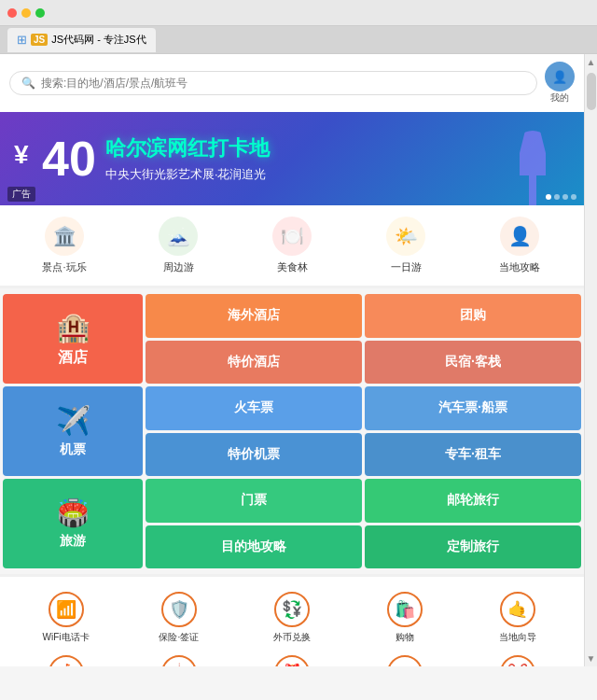  What do you see at coordinates (533, 159) in the screenshot?
I see `banner-person-silhouette` at bounding box center [533, 159].